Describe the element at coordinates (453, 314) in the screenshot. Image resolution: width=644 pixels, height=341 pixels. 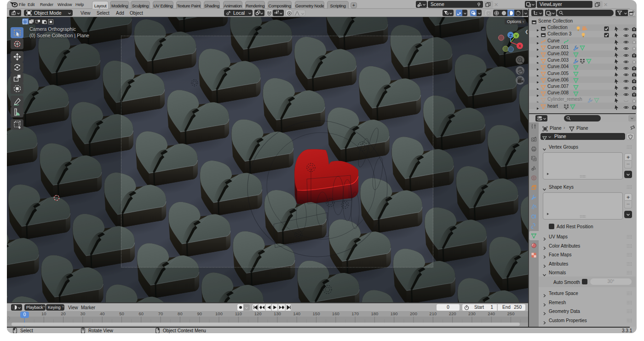
I see `svg-text: 220` at that location.